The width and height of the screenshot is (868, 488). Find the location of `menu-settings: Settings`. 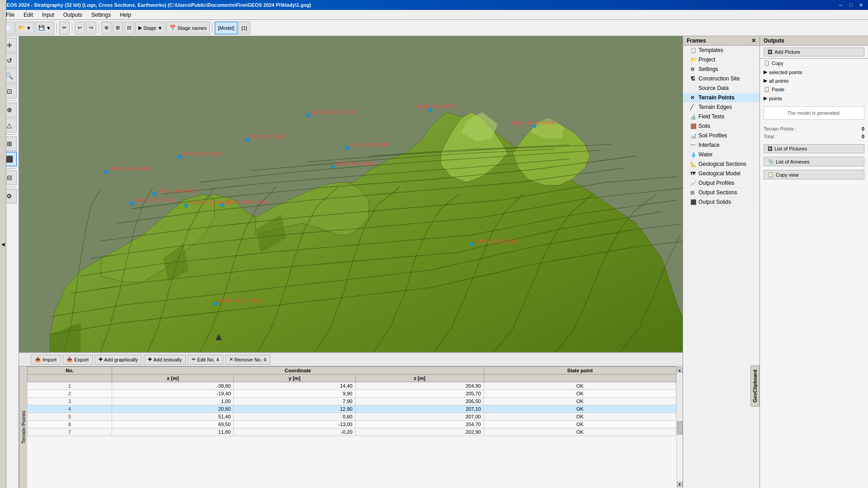

menu-settings: Settings is located at coordinates (101, 15).